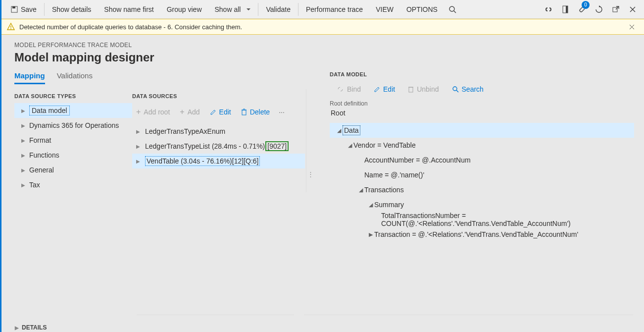 The image size is (644, 332). What do you see at coordinates (71, 9) in the screenshot?
I see `show-details-button: Show details` at bounding box center [71, 9].